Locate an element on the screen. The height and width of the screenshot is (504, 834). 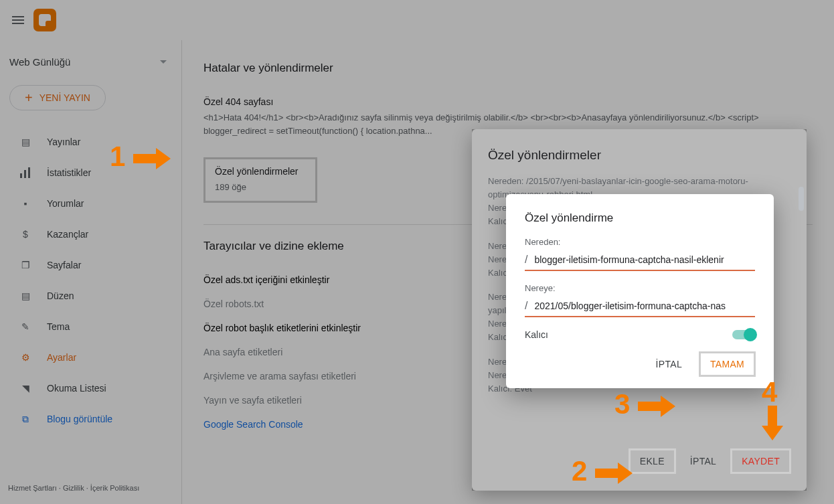
sidebar-item-label: Yorumlar is located at coordinates (66, 203).